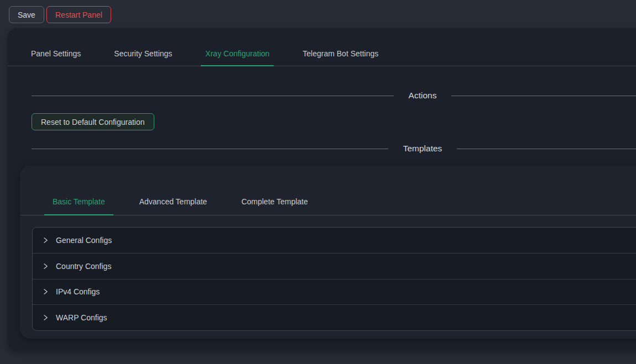 The height and width of the screenshot is (364, 636). I want to click on accordion-header-country-configs: Country Configs, so click(334, 266).